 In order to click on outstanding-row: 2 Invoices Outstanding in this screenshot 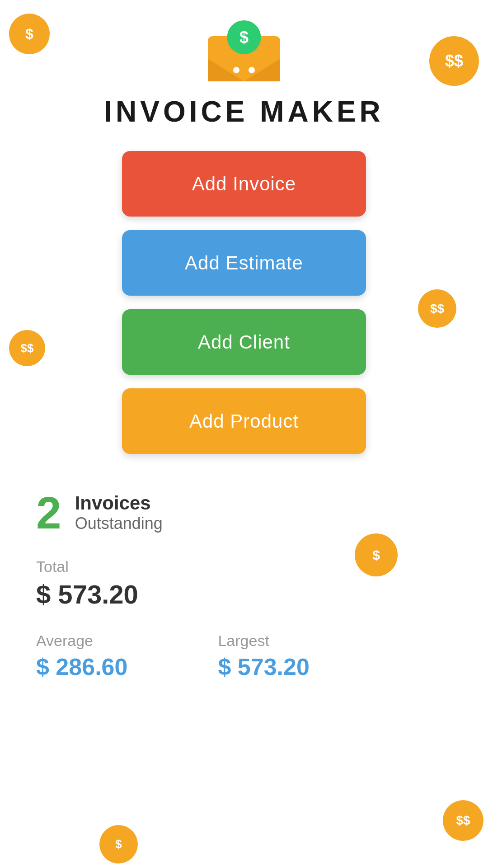, I will do `click(244, 513)`.